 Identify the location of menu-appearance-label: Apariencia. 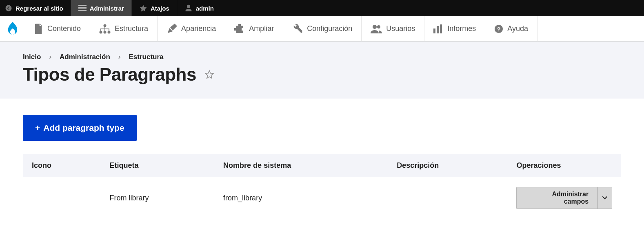
(198, 29).